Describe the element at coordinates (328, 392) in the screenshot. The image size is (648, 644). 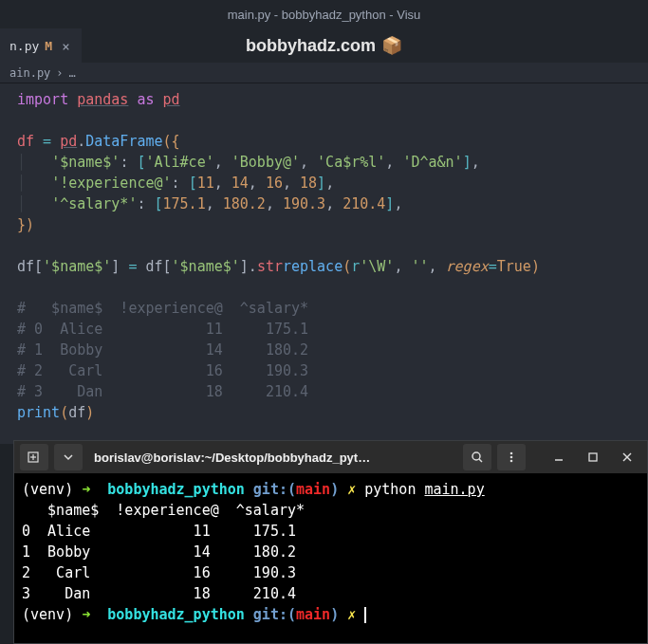
I see `code-comment: # 3 Dan 18 210.4` at that location.